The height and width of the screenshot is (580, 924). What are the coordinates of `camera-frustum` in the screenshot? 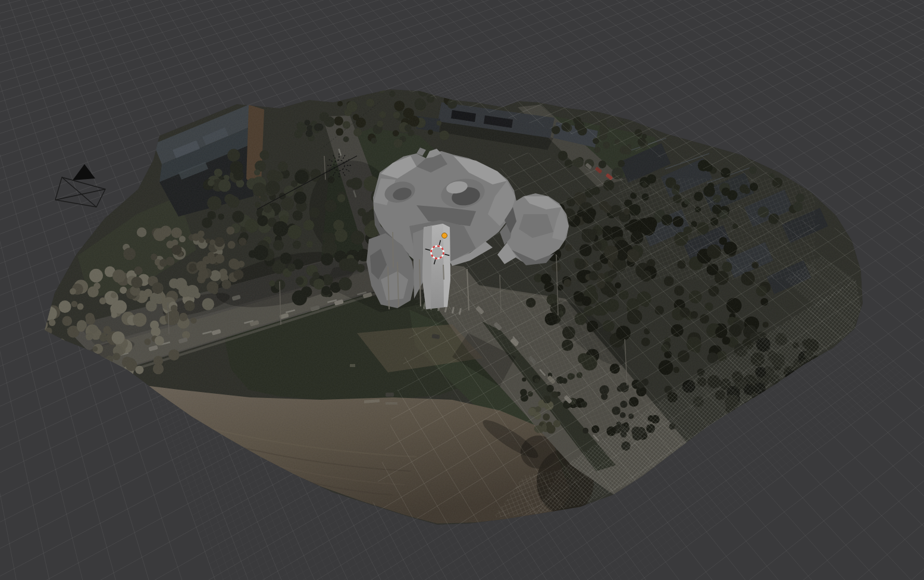 It's located at (80, 192).